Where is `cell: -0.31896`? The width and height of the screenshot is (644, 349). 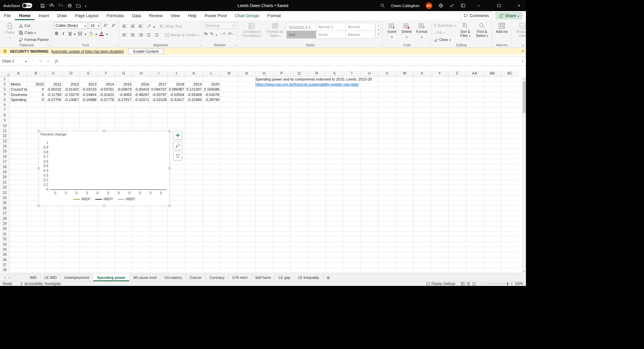
cell: -0.31896 is located at coordinates (194, 100).